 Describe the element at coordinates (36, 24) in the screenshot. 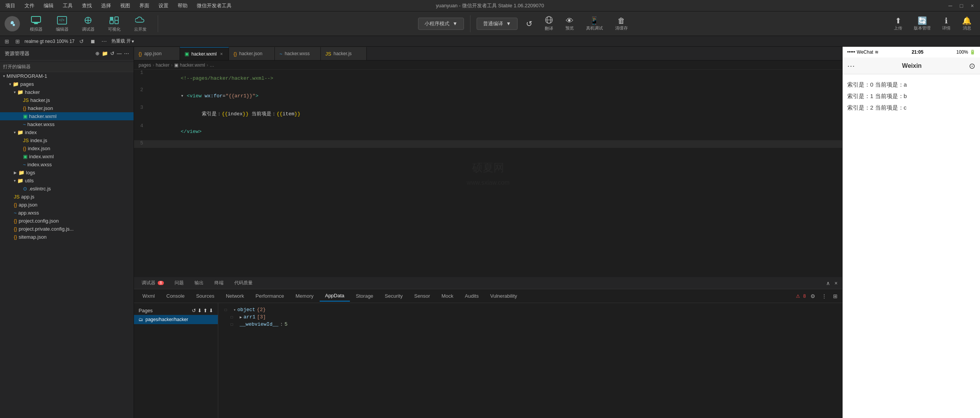

I see `simulator-button: 模拟器` at that location.